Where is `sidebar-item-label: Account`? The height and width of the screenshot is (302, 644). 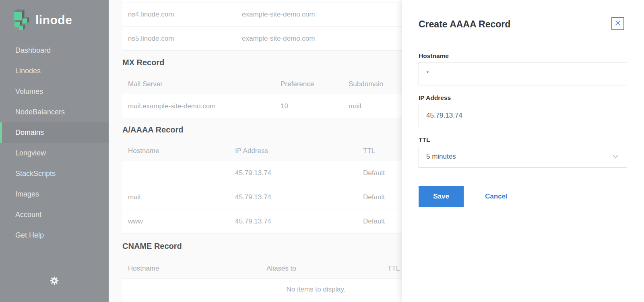
sidebar-item-label: Account is located at coordinates (28, 215).